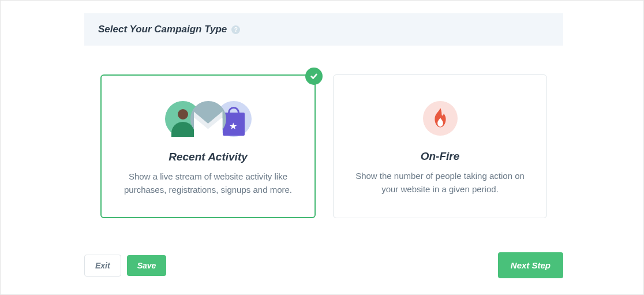 This screenshot has width=644, height=295. What do you see at coordinates (324, 29) in the screenshot?
I see `section-header: Select Your Campaign Type ?` at bounding box center [324, 29].